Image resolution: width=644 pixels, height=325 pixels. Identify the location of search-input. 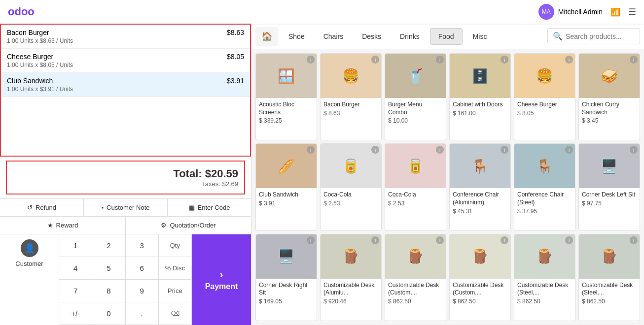
(600, 36).